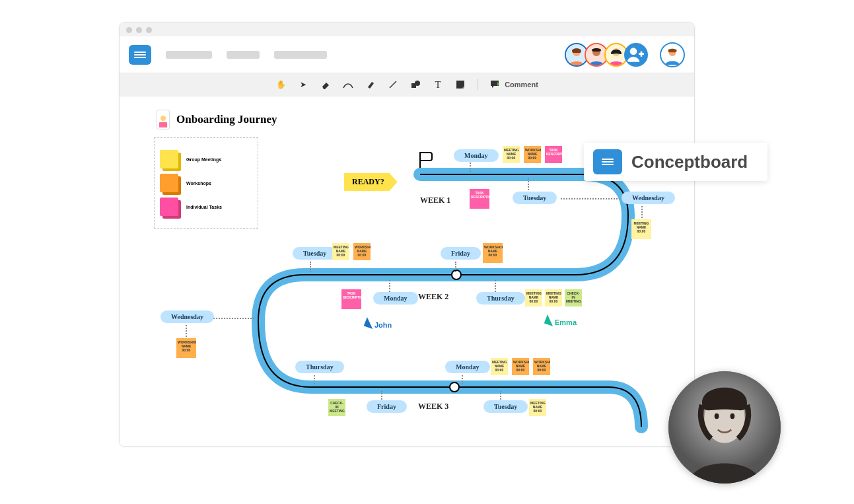 This screenshot has width=854, height=504. I want to click on cursor-name: Emma, so click(565, 322).